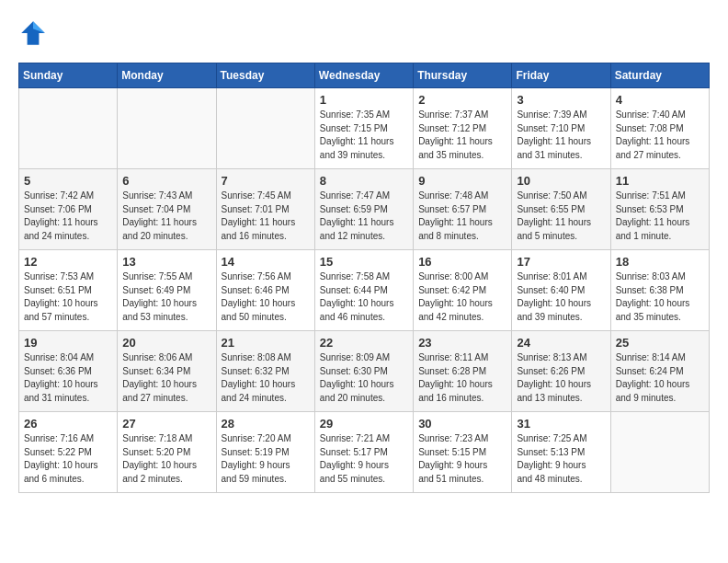 The image size is (728, 563). I want to click on calendar-cell: 30Sunrise: 7:23 AM Sunset: 5:15 PM Dayli…, so click(463, 453).